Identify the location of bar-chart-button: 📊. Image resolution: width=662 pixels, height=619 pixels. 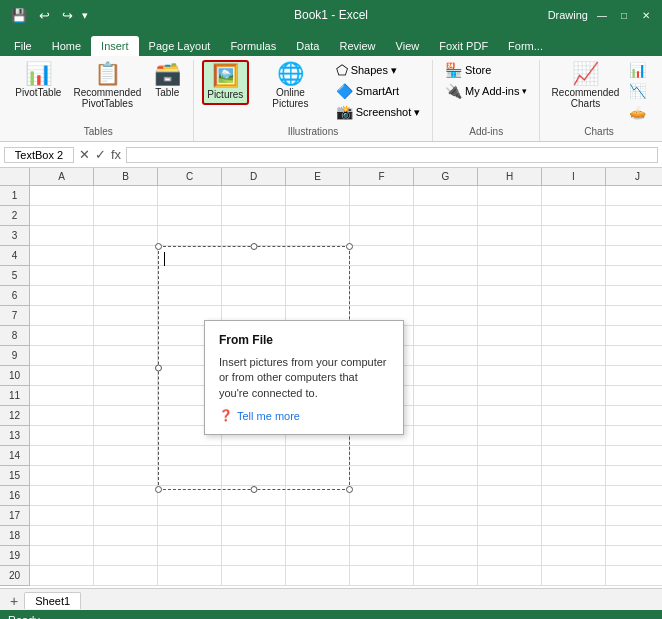
(638, 70).